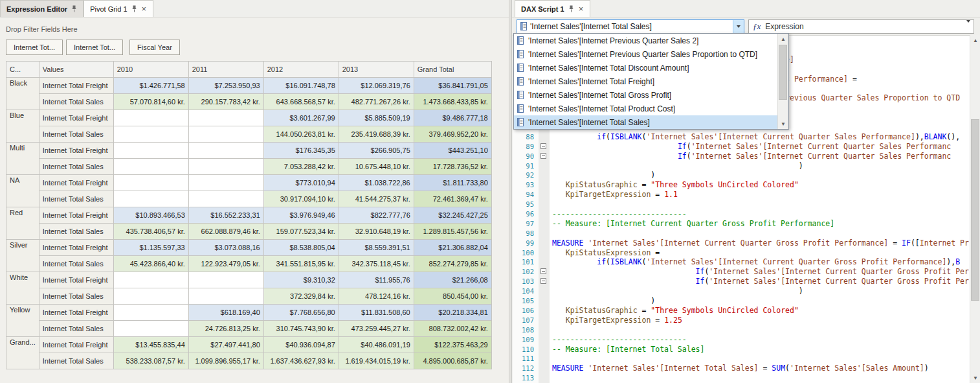  Describe the element at coordinates (646, 82) in the screenshot. I see `measure-dropdown-item: 'Internet Sales'[Internet Total Freight]` at that location.